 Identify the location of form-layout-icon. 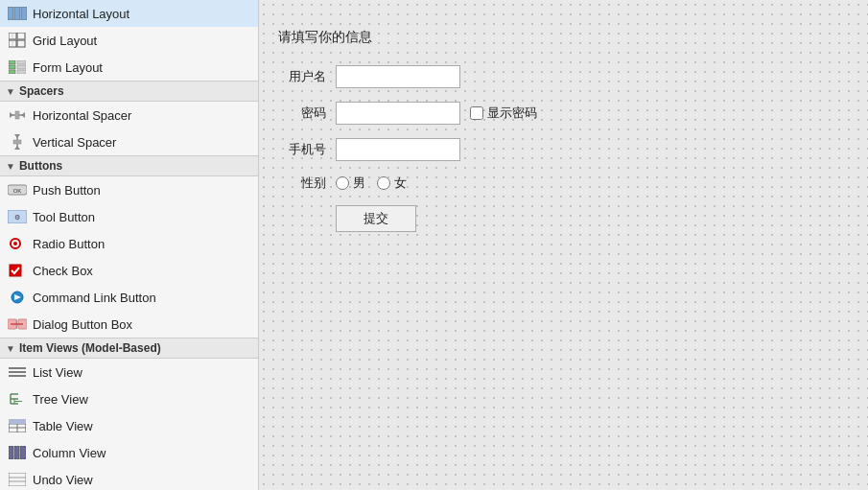
(17, 67).